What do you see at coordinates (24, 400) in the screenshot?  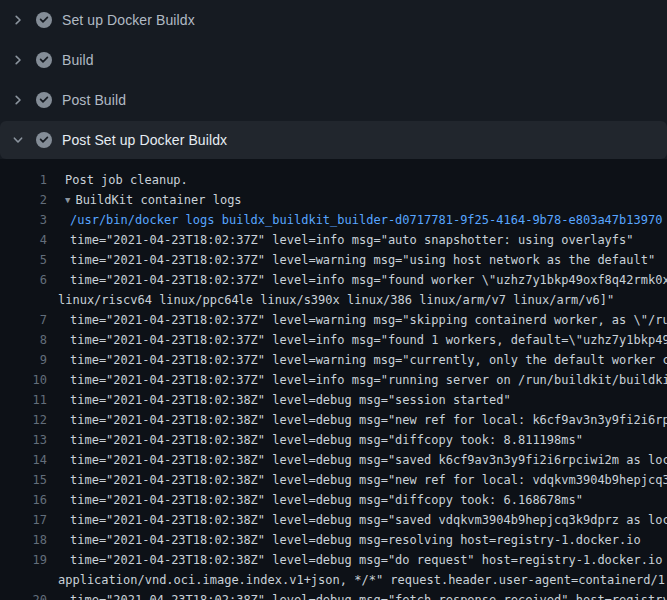 I see `line-number: 11` at bounding box center [24, 400].